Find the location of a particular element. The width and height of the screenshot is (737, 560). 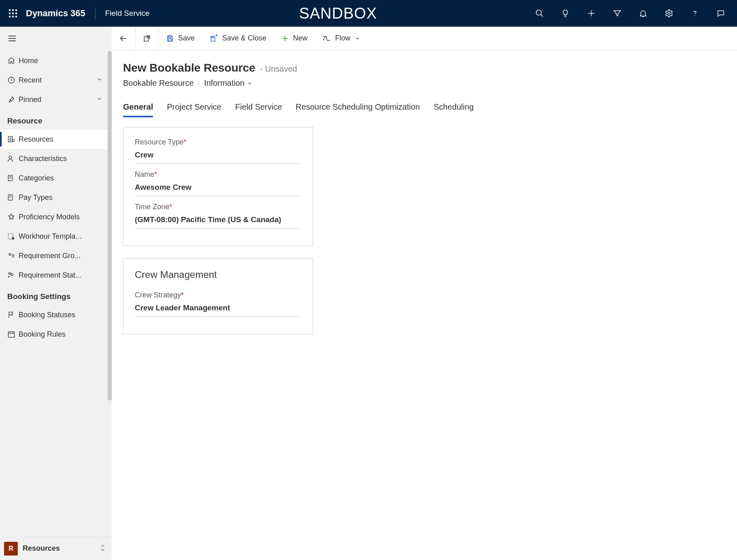

filter-button is located at coordinates (617, 13).